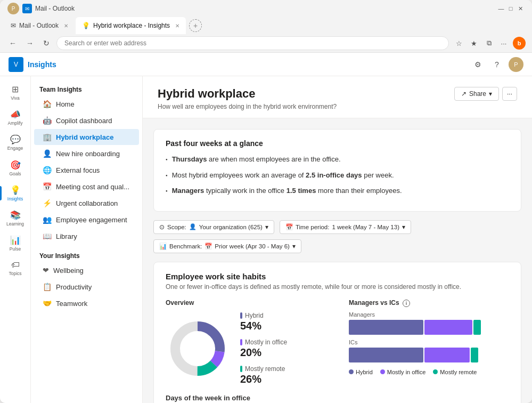 Image resolution: width=532 pixels, height=403 pixels. Describe the element at coordinates (267, 227) in the screenshot. I see `scope-chevron-icon: ▾` at that location.